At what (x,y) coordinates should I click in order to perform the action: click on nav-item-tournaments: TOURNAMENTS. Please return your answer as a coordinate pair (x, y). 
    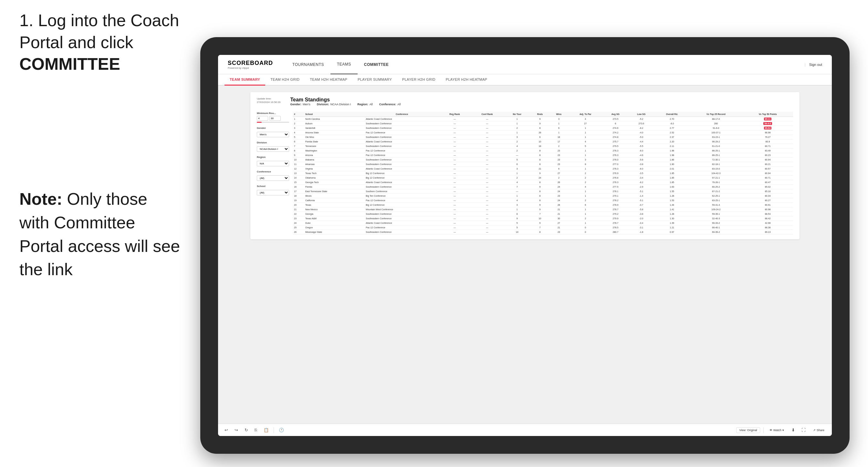
    Looking at the image, I should click on (308, 65).